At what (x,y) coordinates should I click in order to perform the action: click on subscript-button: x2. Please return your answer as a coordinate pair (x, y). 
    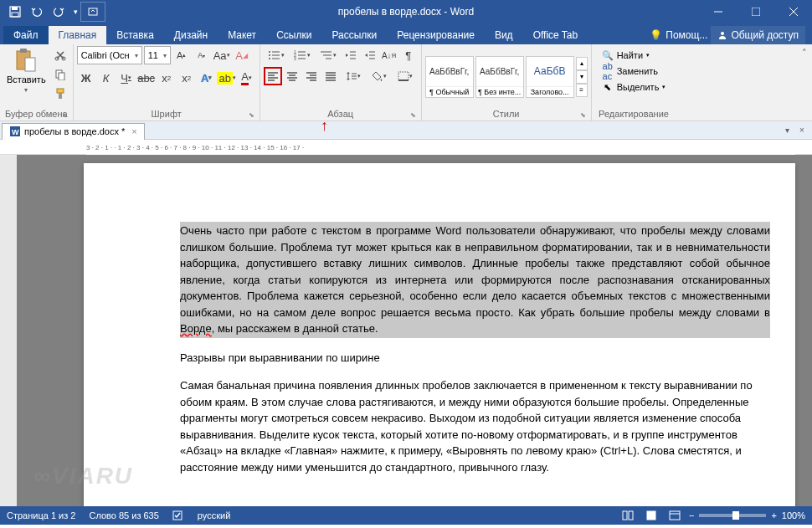
    Looking at the image, I should click on (167, 78).